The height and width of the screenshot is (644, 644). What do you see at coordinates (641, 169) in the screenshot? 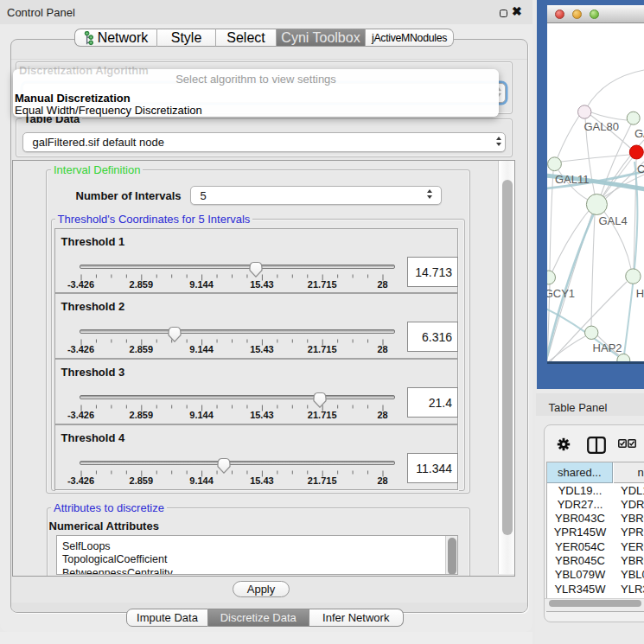
I see `svg-text: C` at bounding box center [641, 169].